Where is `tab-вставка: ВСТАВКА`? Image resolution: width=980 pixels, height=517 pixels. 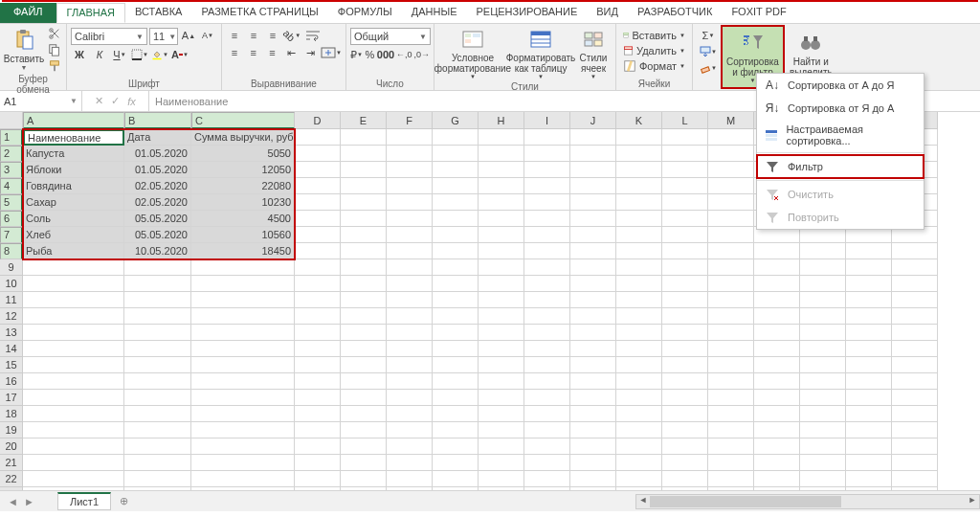
tab-вставка: ВСТАВКА is located at coordinates (159, 13).